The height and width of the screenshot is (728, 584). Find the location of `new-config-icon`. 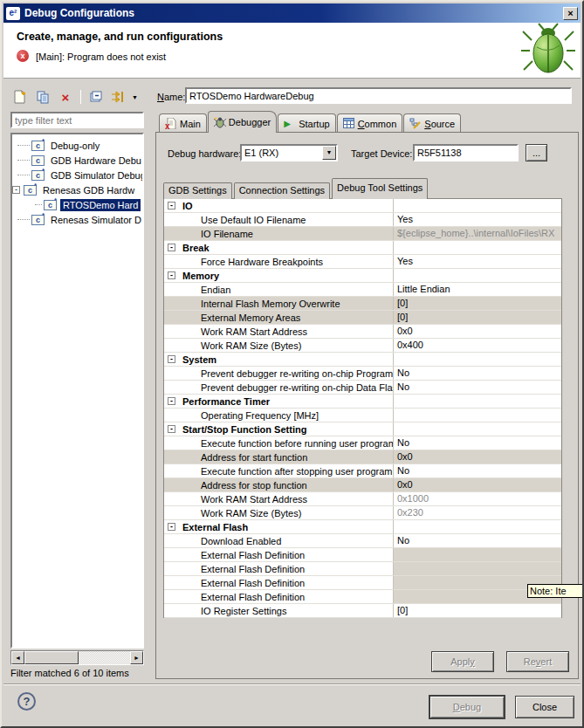

new-config-icon is located at coordinates (20, 97).